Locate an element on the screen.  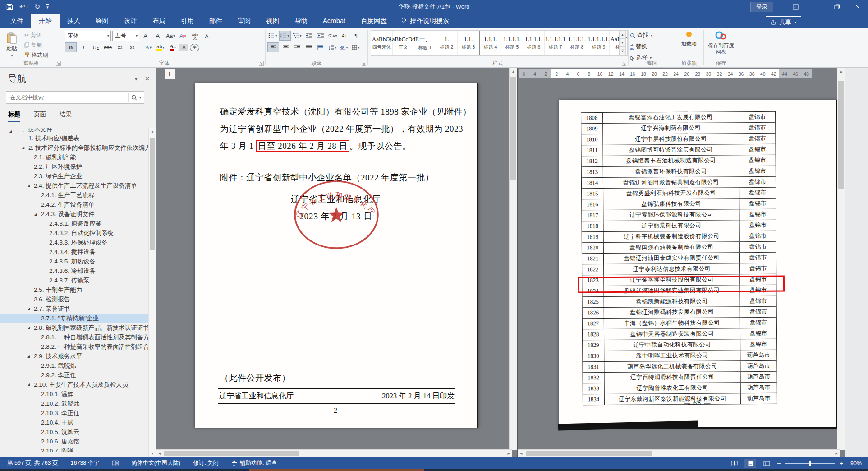
shrink-font-button: Aˇ is located at coordinates (158, 36).